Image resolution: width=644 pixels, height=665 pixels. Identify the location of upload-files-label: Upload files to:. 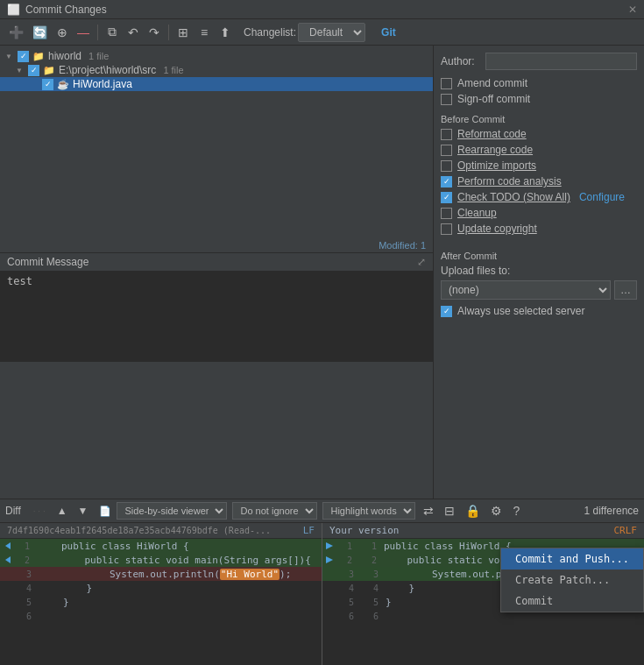
(539, 271).